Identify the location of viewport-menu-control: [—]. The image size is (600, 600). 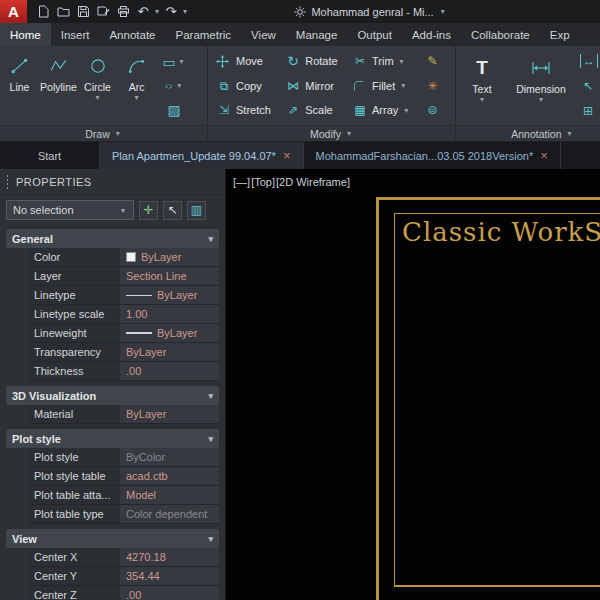
(242, 182).